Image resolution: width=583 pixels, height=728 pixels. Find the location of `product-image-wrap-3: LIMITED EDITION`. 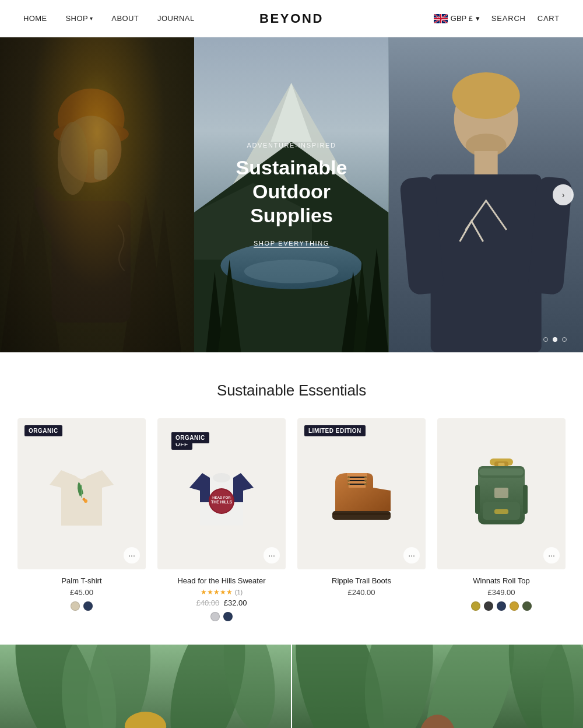

product-image-wrap-3: LIMITED EDITION is located at coordinates (361, 494).